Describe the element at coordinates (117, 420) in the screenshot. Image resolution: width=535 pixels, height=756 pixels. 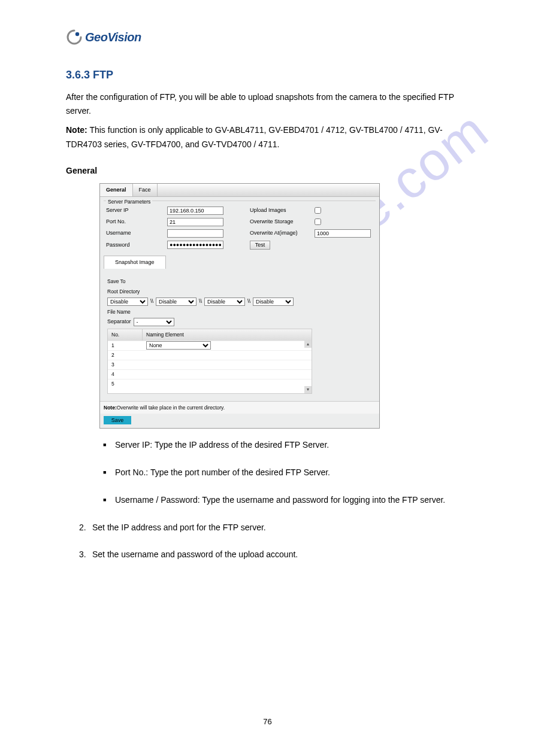
I see `save-button: Save` at that location.